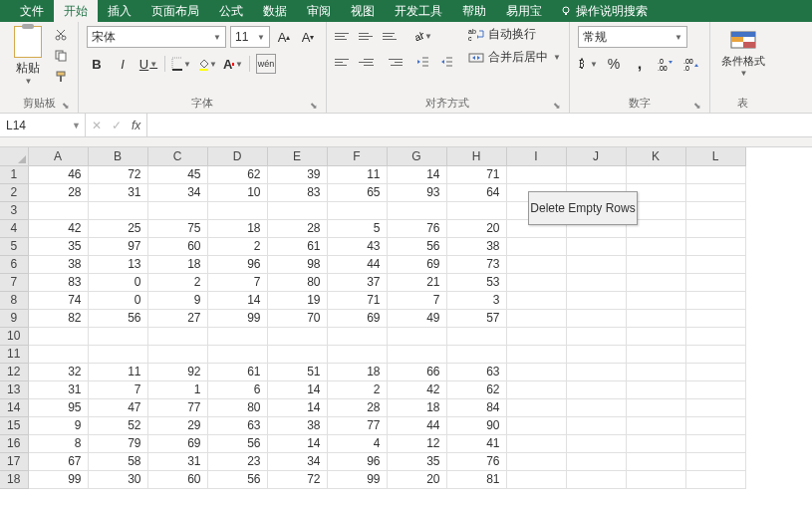 This screenshot has height=505, width=812. I want to click on clipboard-launcher: ⬊, so click(66, 106).